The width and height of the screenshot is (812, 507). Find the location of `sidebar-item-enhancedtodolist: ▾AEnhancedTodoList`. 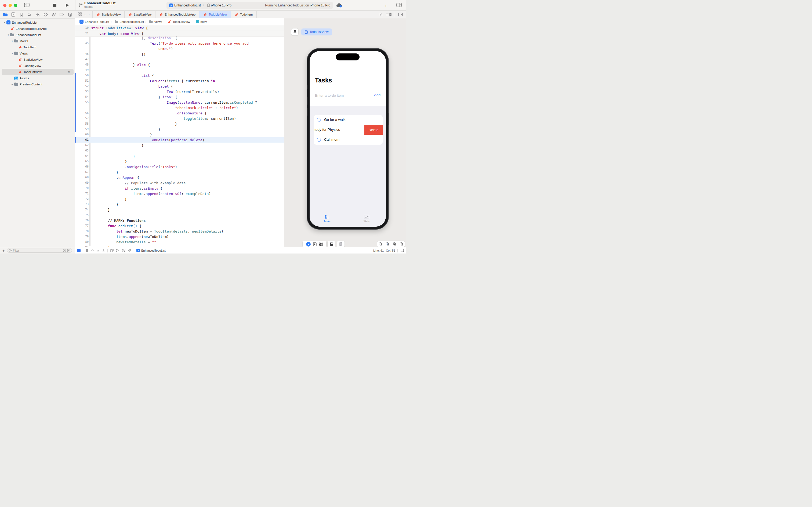

sidebar-item-enhancedtodolist: ▾AEnhancedTodoList is located at coordinates (38, 22).